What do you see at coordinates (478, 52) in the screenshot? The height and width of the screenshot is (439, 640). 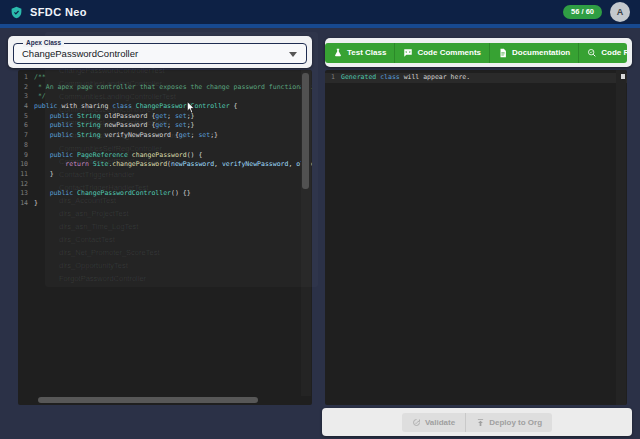 I see `actions-panel: Test Class Code Comments Documentation` at bounding box center [478, 52].